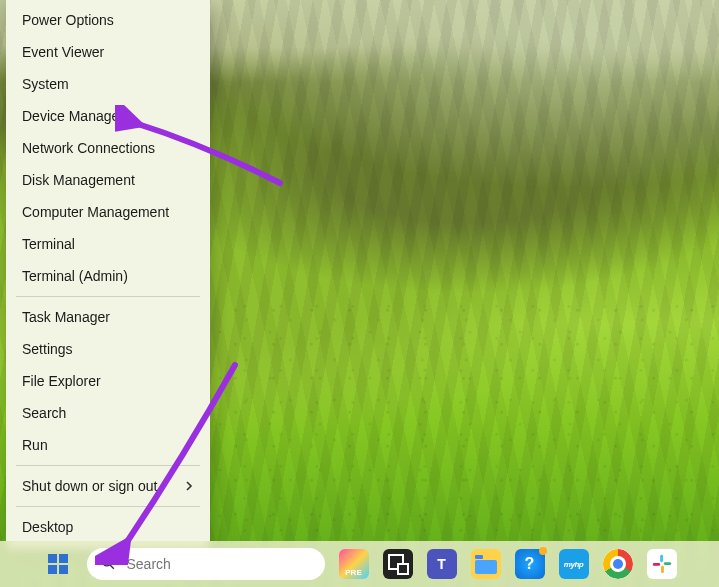 Image resolution: width=719 pixels, height=587 pixels. What do you see at coordinates (96, 212) in the screenshot?
I see `winx-item-label: Computer Management` at bounding box center [96, 212].